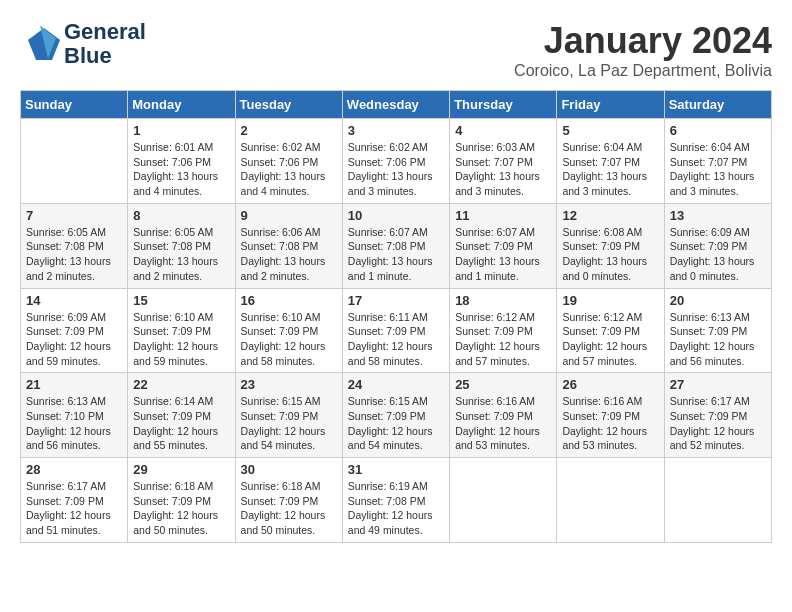 The width and height of the screenshot is (792, 612). What do you see at coordinates (718, 424) in the screenshot?
I see `day-info: Sunrise: 6:17 AM Sunset: 7:09 PM Dayligh…` at bounding box center [718, 424].